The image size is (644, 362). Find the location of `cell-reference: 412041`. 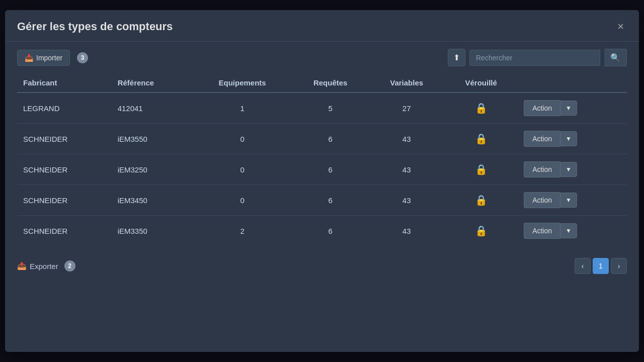

cell-reference: 412041 is located at coordinates (152, 108).